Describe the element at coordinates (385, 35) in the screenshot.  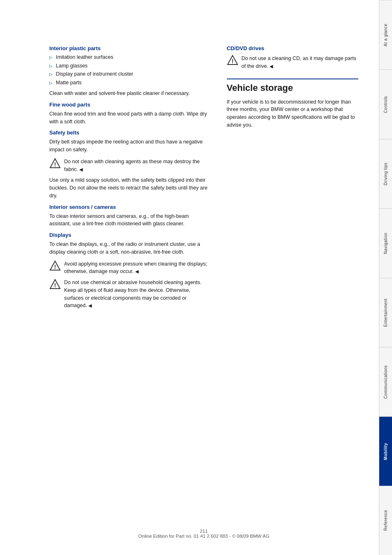
I see `sidebar-item-at-a-glance: At a glance` at that location.